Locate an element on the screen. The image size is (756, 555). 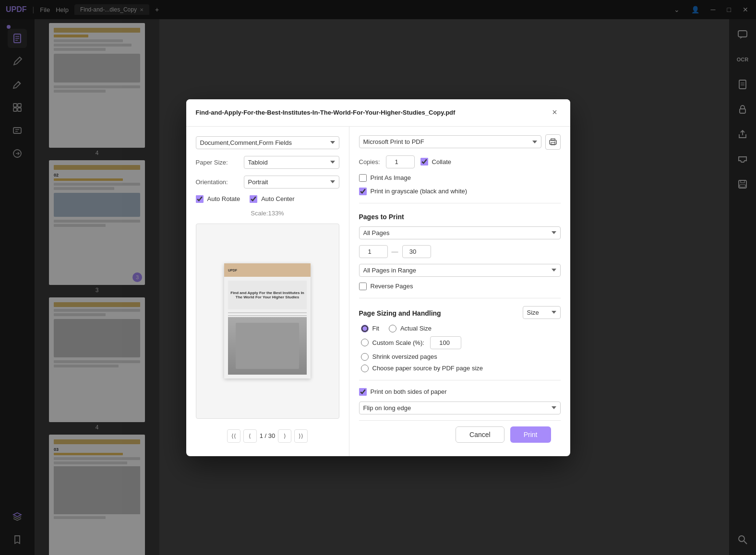
total-pages: 30 is located at coordinates (272, 436).